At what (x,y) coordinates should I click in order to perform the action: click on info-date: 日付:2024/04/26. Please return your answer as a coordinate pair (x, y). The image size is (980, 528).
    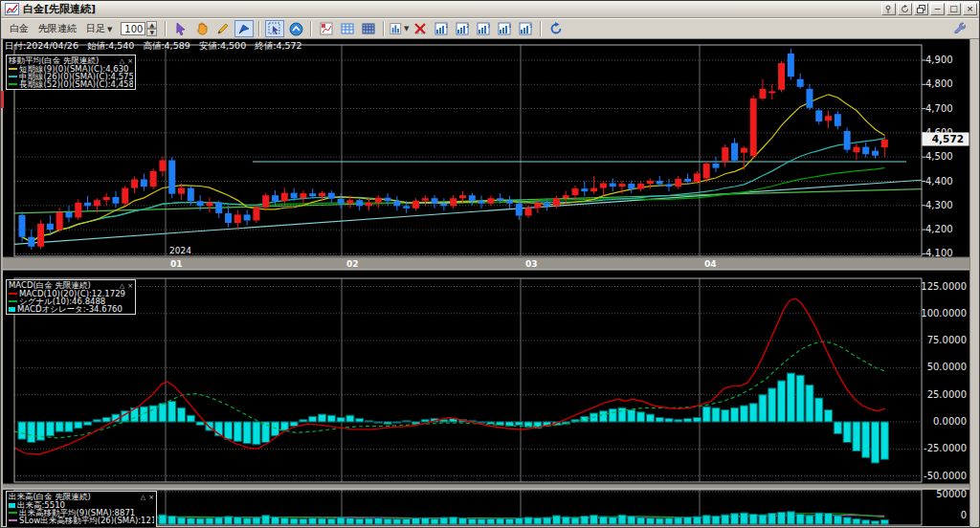
    Looking at the image, I should click on (42, 46).